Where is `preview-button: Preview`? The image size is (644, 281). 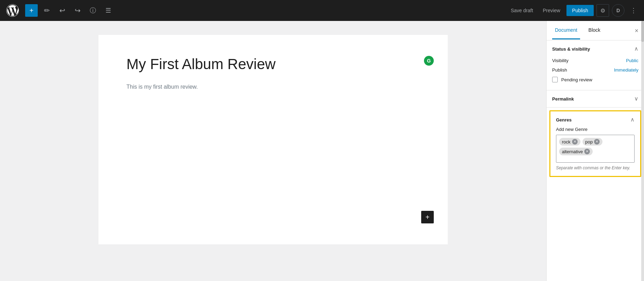
preview-button: Preview is located at coordinates (551, 10).